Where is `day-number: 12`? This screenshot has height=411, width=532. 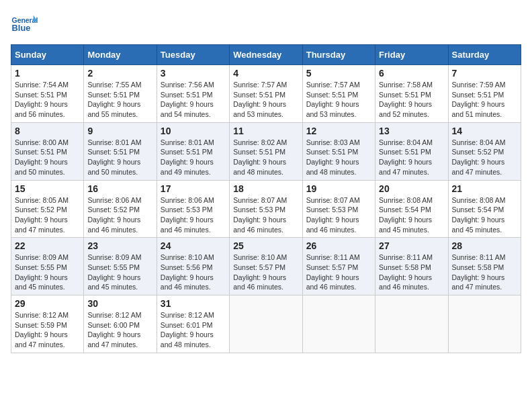
day-number: 12 is located at coordinates (339, 131).